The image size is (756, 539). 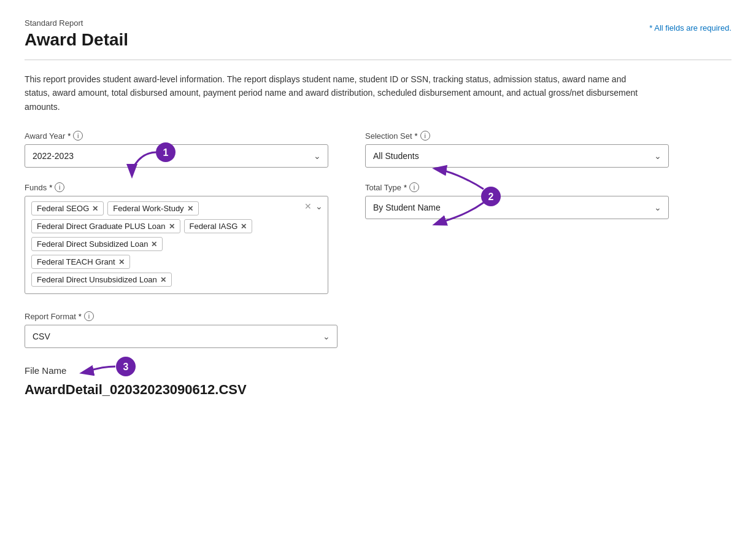 What do you see at coordinates (60, 187) in the screenshot?
I see `funds-info-icon: i` at bounding box center [60, 187].